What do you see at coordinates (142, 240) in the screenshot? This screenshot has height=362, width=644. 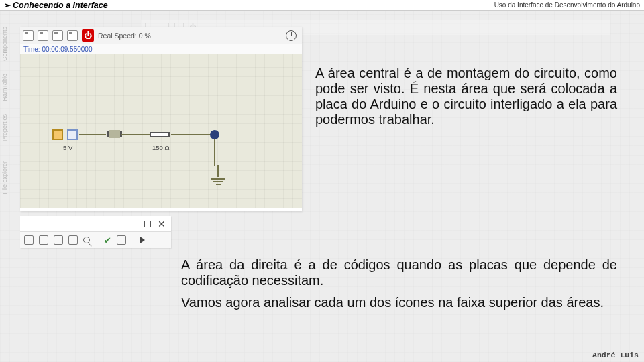 I see `run-play-icon` at bounding box center [142, 240].